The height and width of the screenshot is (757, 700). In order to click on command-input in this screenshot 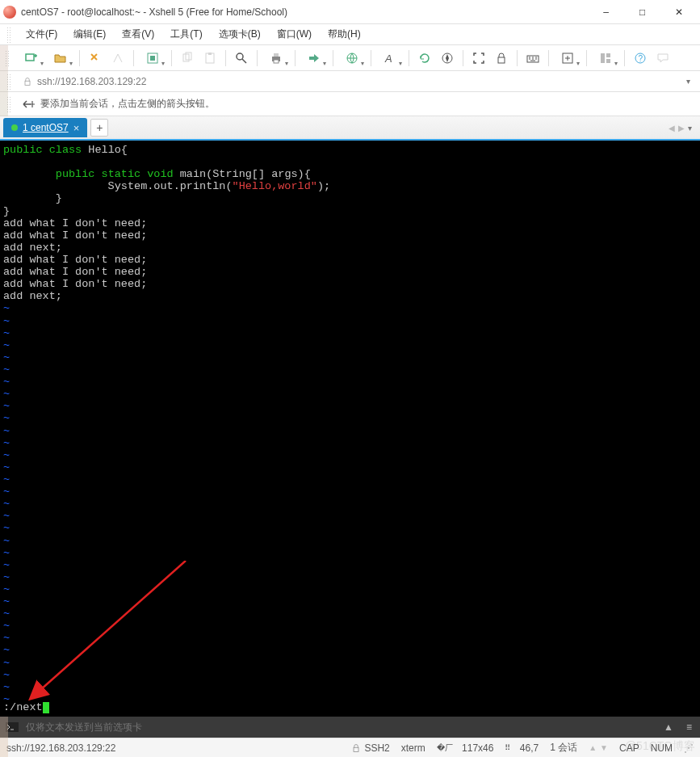, I will do `click(340, 727)`.